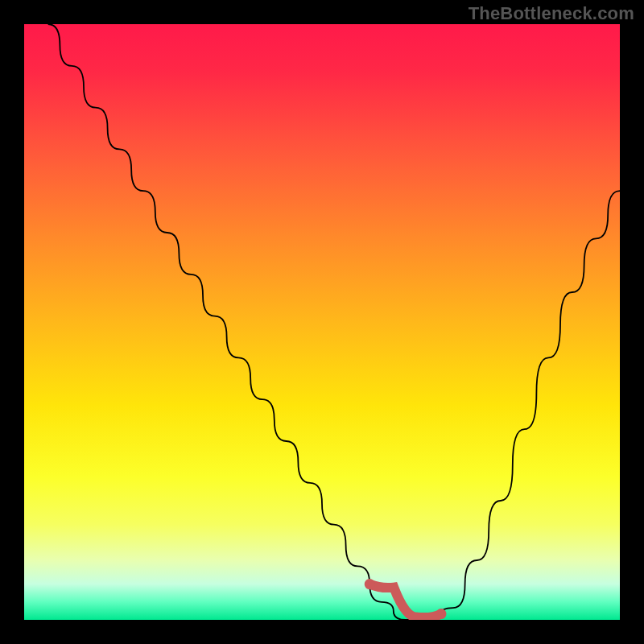 This screenshot has width=644, height=644. I want to click on optimal-endpoint-right, so click(441, 613).